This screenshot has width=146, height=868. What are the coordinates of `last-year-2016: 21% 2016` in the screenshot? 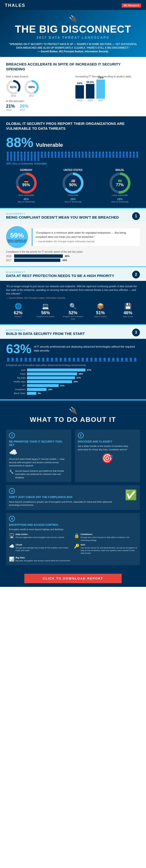 It's located at (10, 108).